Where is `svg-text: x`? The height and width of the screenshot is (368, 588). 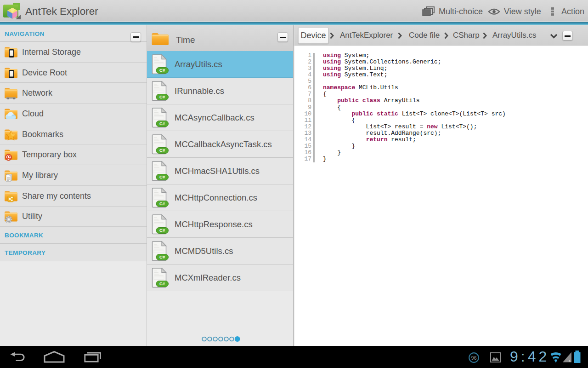
svg-text: x is located at coordinates (570, 361).